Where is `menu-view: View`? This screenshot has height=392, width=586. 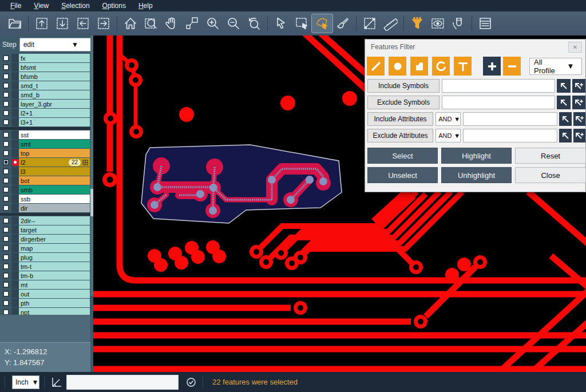 menu-view: View is located at coordinates (41, 6).